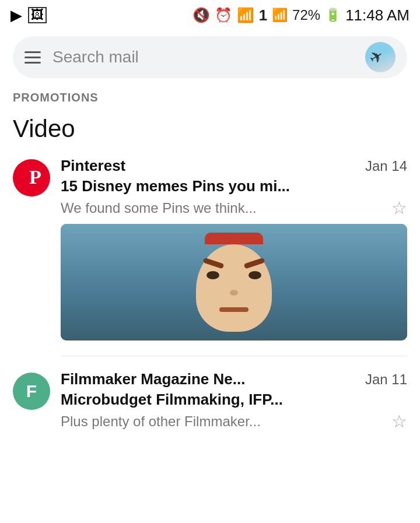 The image size is (420, 523). Describe the element at coordinates (210, 15) in the screenshot. I see `status-bar: ▶ 🖼 🔇 ⏰ 📶 1 📶 72% 🔋 11:48 AM` at that location.